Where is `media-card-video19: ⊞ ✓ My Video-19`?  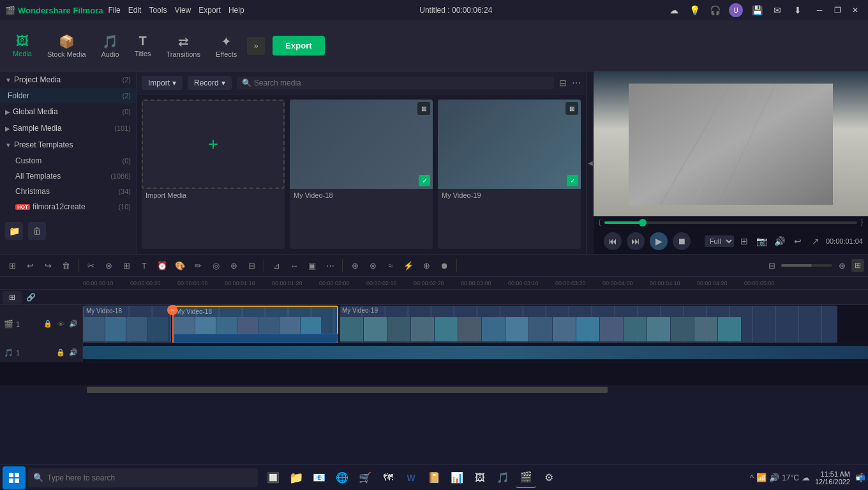
media-card-video19: ⊞ ✓ My Video-19 is located at coordinates (509, 174).